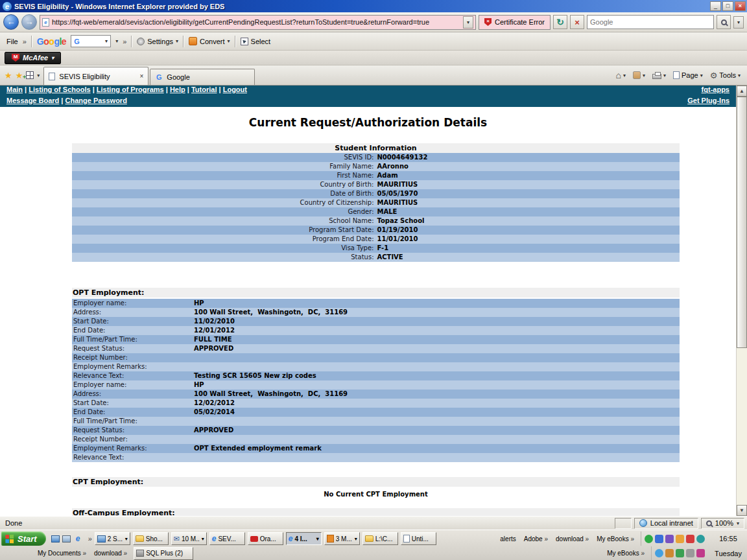 The image size is (747, 560). Describe the element at coordinates (728, 554) in the screenshot. I see `taskbar-day: Tuesday` at that location.